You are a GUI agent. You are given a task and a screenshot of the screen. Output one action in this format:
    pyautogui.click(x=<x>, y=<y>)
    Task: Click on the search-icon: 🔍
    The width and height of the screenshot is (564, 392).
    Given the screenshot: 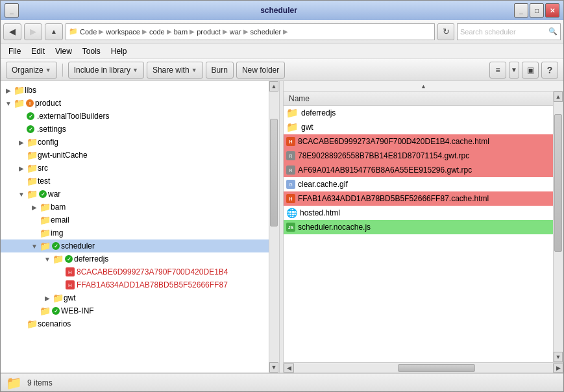 What is the action you would take?
    pyautogui.click(x=553, y=31)
    